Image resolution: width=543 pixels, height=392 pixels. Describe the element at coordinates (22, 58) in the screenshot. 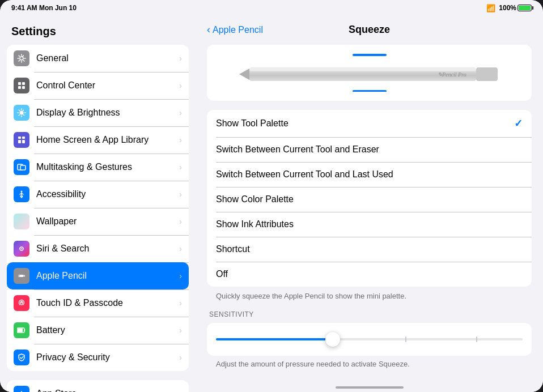

I see `general-icon` at that location.